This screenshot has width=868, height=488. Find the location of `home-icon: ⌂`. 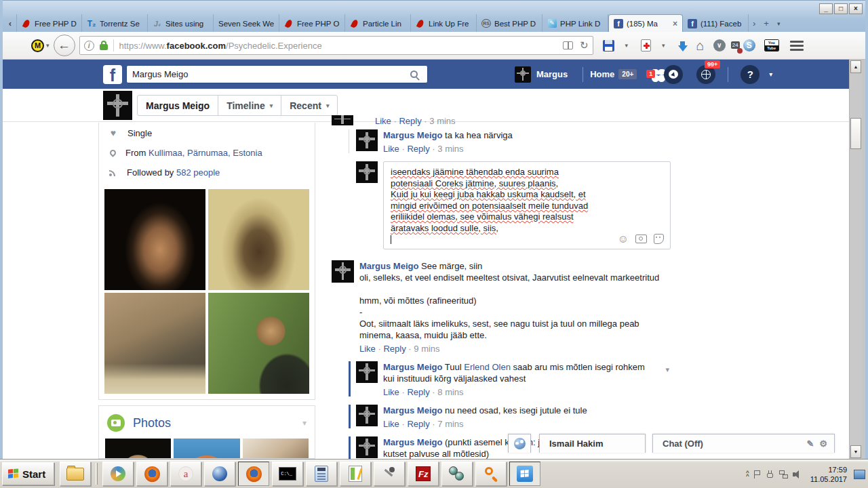

home-icon: ⌂ is located at coordinates (701, 45).